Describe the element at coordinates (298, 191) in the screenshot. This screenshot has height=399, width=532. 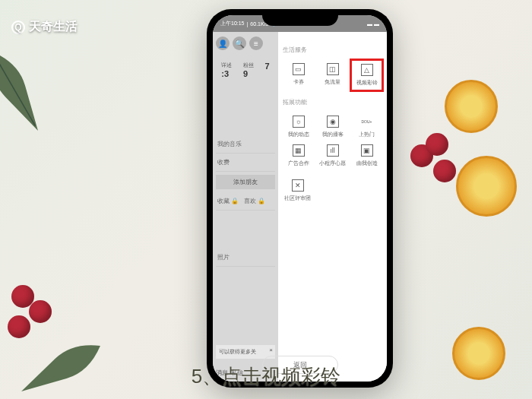
I see `menu-item-社区评审团: ✕社区评审团` at that location.